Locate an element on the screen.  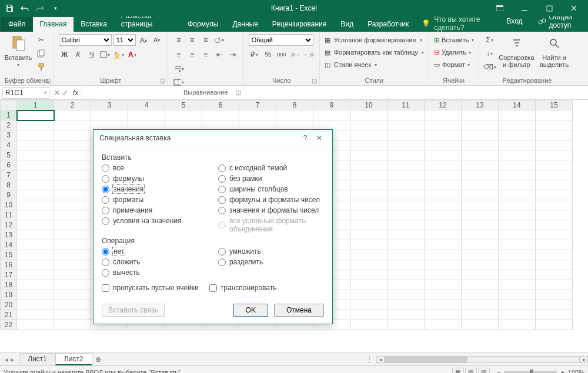
tab-file: Файл is located at coordinates (17, 25).